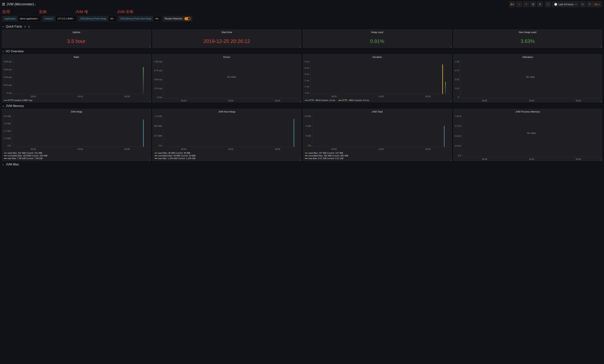 The image size is (604, 364). I want to click on panel-jvm-nonheap-title: JVM Non-Heap, so click(227, 112).